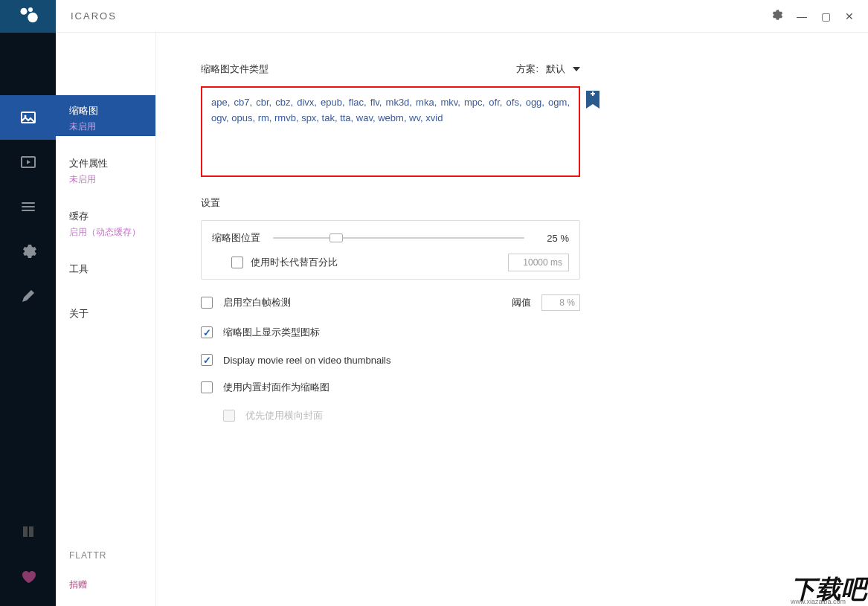 This screenshot has height=606, width=868. What do you see at coordinates (207, 387) in the screenshot?
I see `use-cover-checkbox` at bounding box center [207, 387].